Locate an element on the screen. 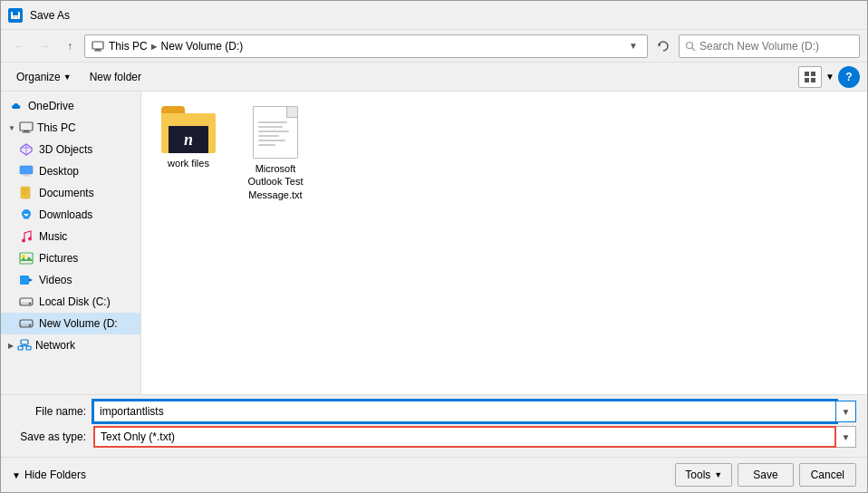 Image resolution: width=868 pixels, height=493 pixels. sidebar-label-downloads: Downloads is located at coordinates (65, 215).